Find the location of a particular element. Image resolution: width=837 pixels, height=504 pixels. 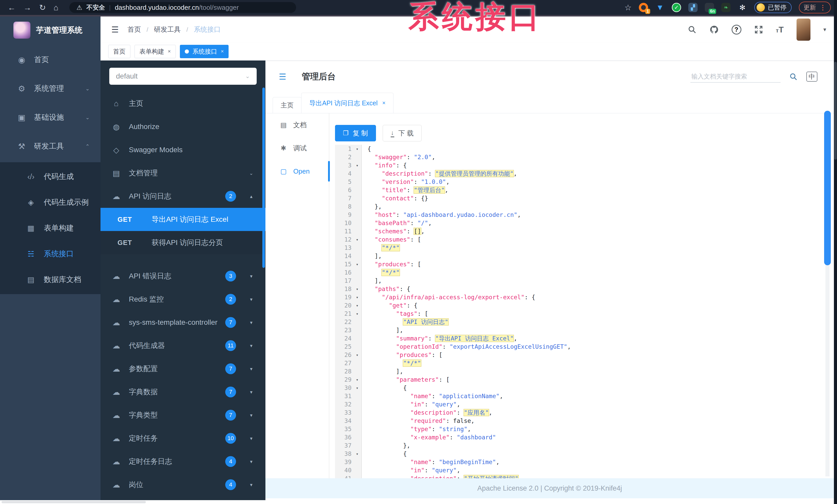

tag-item: 首页 is located at coordinates (120, 52).